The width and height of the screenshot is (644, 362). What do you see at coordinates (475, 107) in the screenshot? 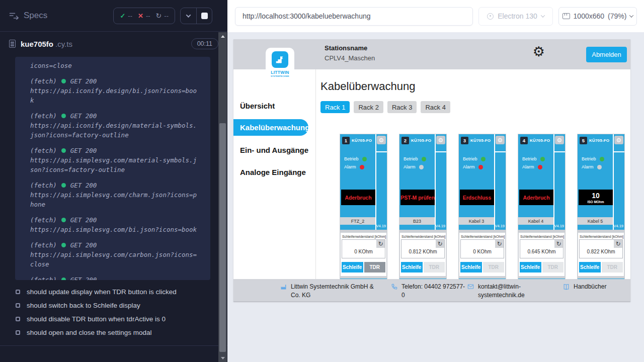
I see `rack-tabs: Rack 1 Rack 2 Rack 3 Rack 4` at bounding box center [475, 107].